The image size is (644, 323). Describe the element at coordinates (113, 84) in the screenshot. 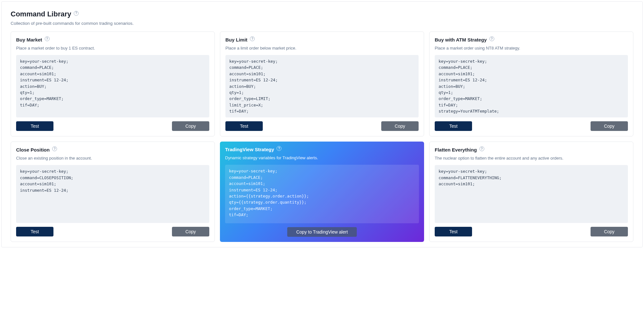

I see `card-buy-market: Buy Market ? Place a market order to buy…` at that location.